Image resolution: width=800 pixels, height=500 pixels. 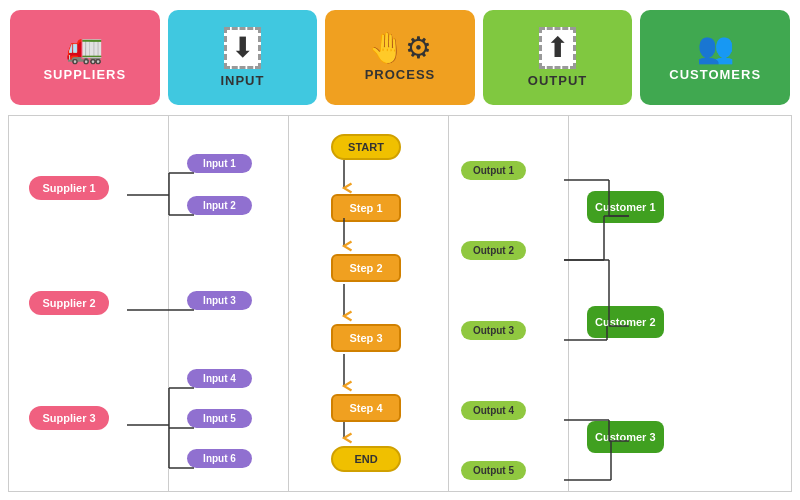 I want to click on process-step1: Step 1, so click(x=366, y=208).